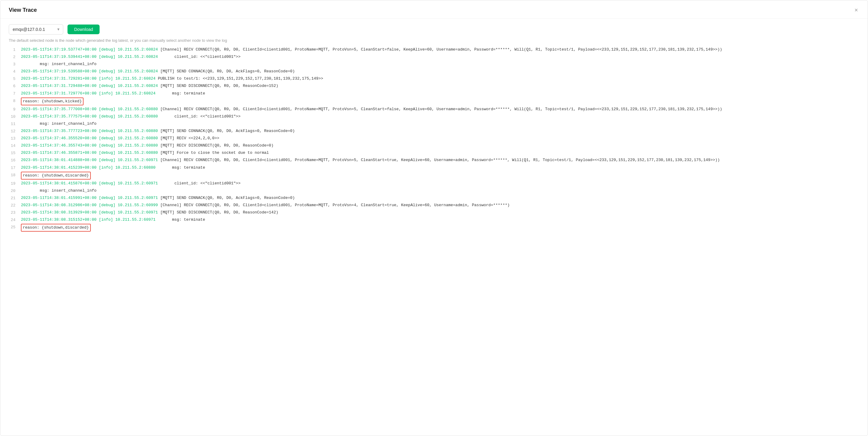  I want to click on line-number: 25, so click(15, 228).